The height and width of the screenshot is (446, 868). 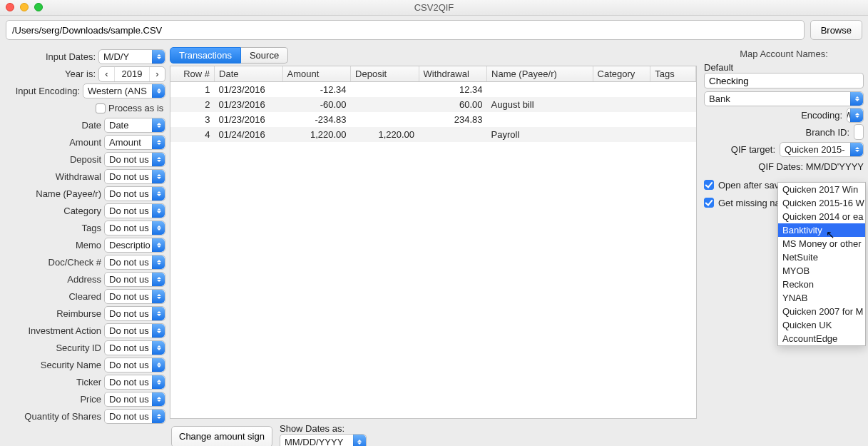 What do you see at coordinates (784, 67) in the screenshot?
I see `default-label: Default` at bounding box center [784, 67].